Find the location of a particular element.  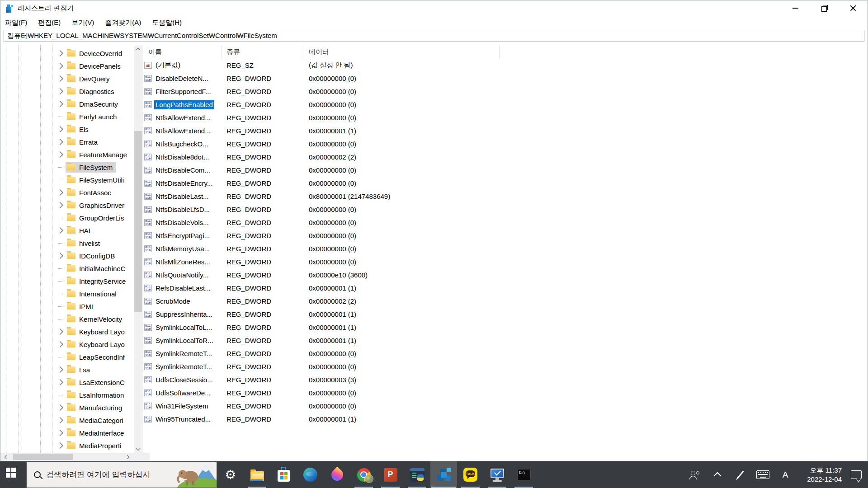

value-name-cell: ScrubMode is located at coordinates (182, 301).